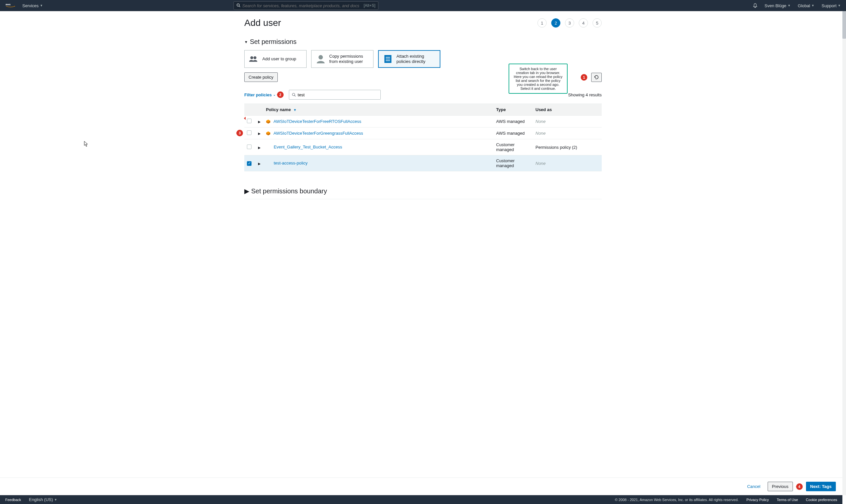  What do you see at coordinates (388, 59) in the screenshot?
I see `document-icon` at bounding box center [388, 59].